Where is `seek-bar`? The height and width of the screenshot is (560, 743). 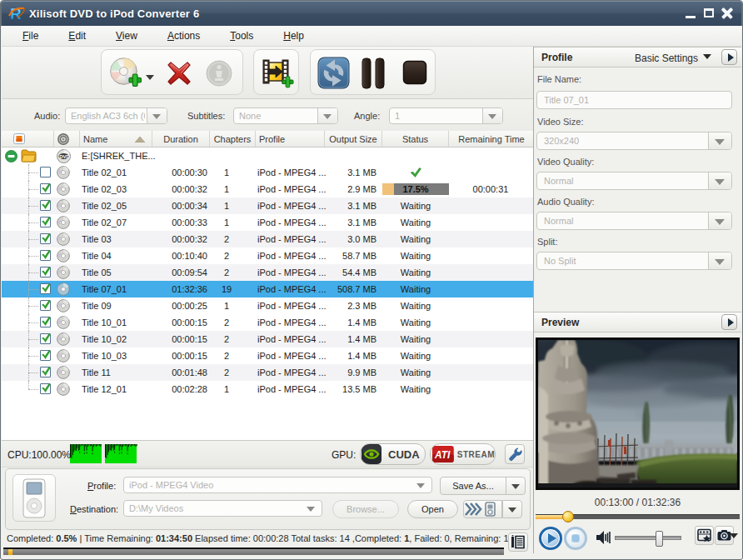 seek-bar is located at coordinates (638, 517).